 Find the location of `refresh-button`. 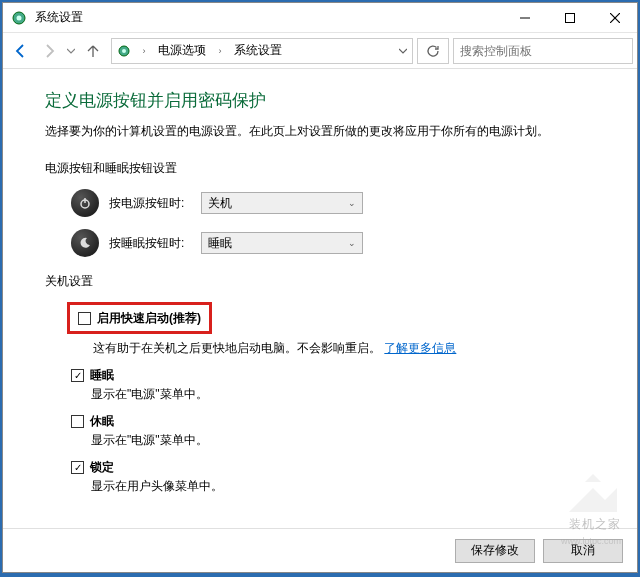

refresh-button is located at coordinates (433, 51).